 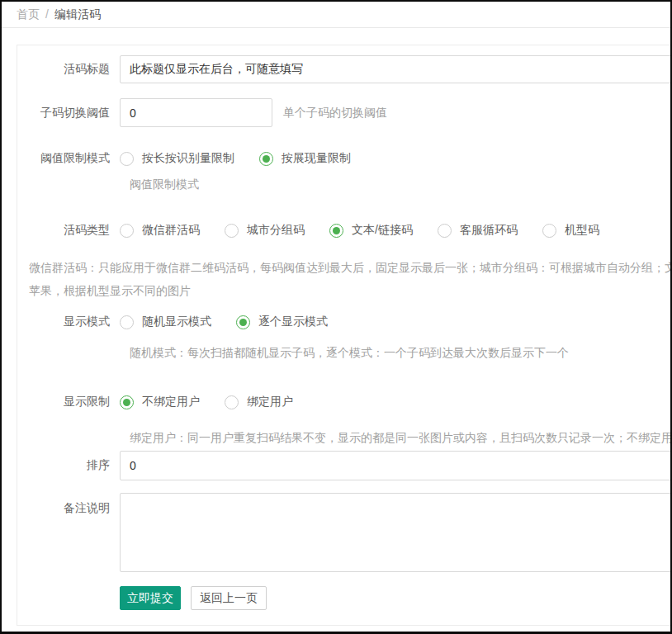 What do you see at coordinates (236, 322) in the screenshot?
I see `display-mode-radio-group: 随机显示模式逐个显示模式` at bounding box center [236, 322].